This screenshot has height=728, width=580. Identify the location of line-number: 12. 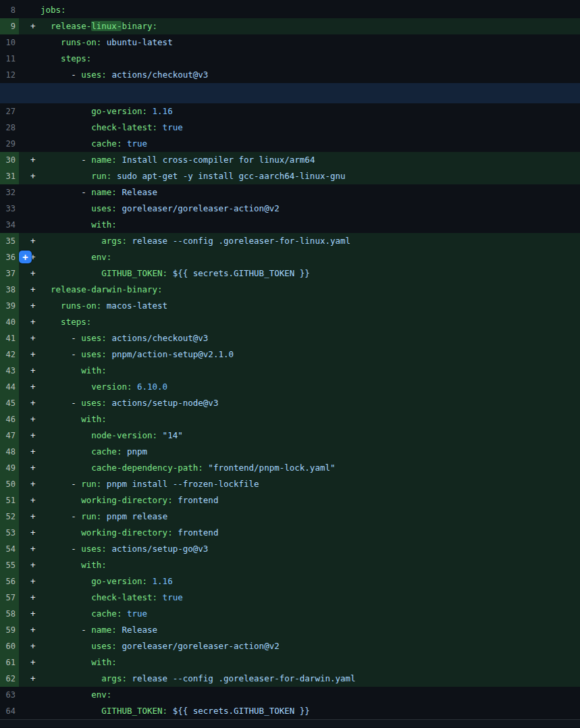
(9, 75).